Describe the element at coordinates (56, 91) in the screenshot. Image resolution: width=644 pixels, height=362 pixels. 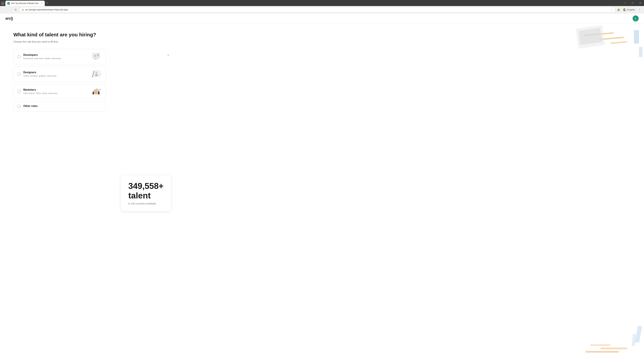
I see `option-marketers-content: Marketers Paid search, SEO, email, and m…` at that location.